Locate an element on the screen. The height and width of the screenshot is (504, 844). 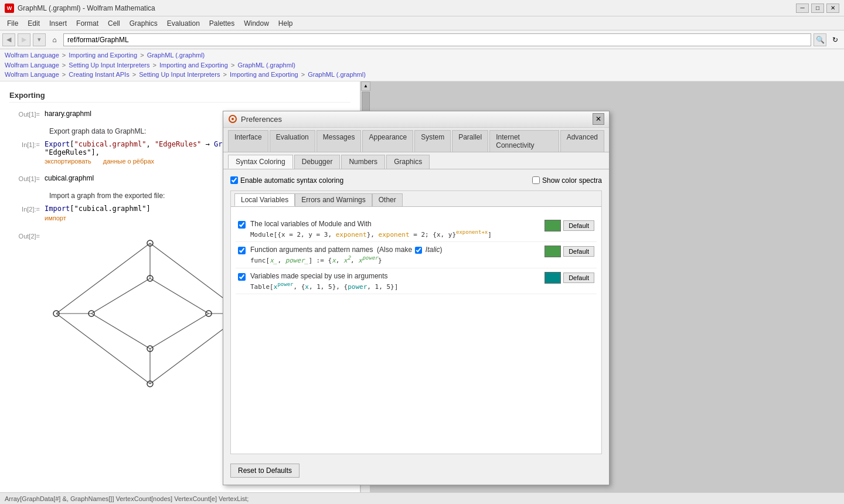
sub-tabs: Syntax Coloring Debugger Numbers Graphic… is located at coordinates (416, 161).